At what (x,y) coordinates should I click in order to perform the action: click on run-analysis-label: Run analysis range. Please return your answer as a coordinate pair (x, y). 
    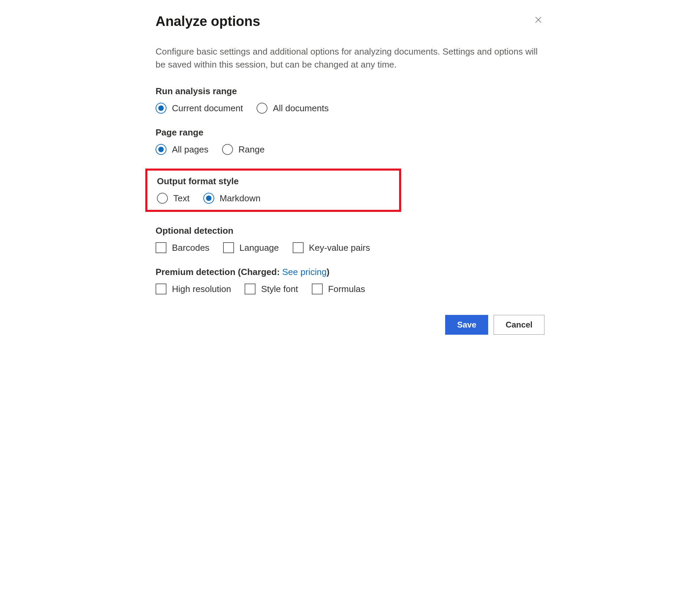
    Looking at the image, I should click on (350, 91).